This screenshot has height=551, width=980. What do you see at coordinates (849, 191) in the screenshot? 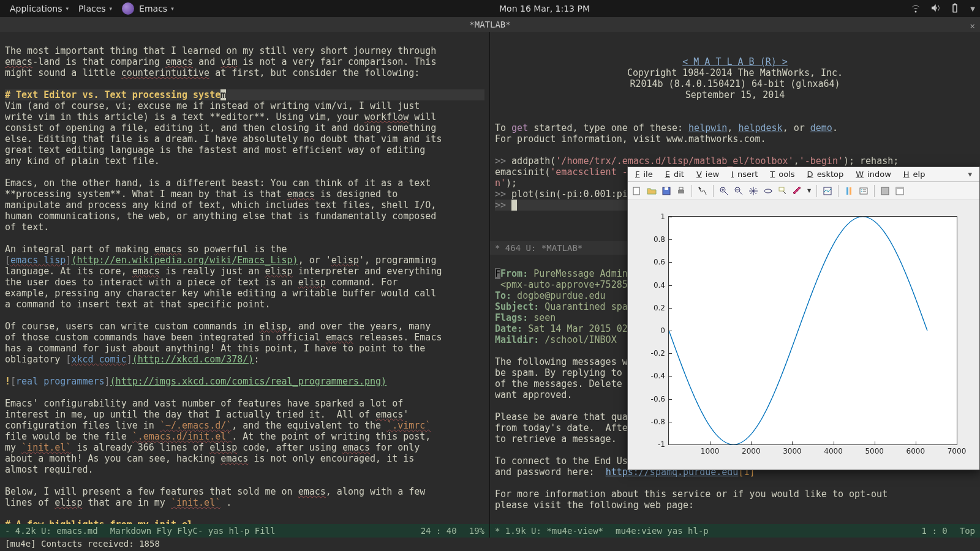
I see `colorbar-icon` at bounding box center [849, 191].